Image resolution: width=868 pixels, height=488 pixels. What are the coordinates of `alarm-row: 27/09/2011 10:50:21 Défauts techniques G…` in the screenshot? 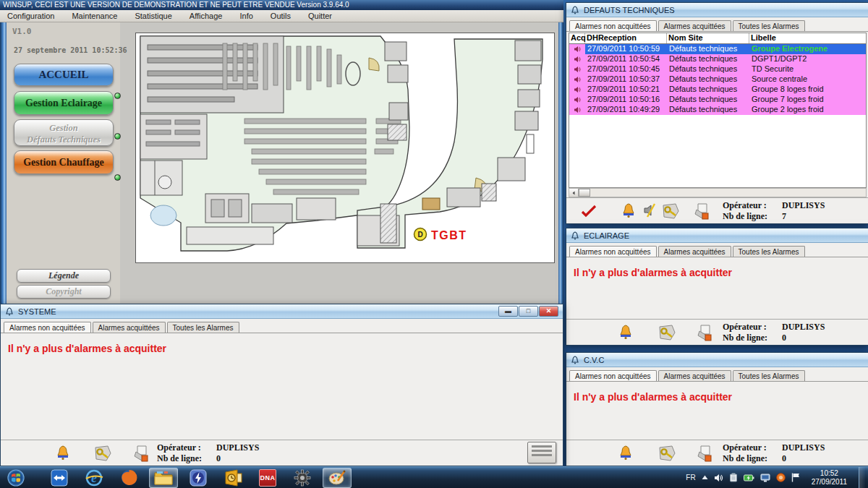 It's located at (718, 90).